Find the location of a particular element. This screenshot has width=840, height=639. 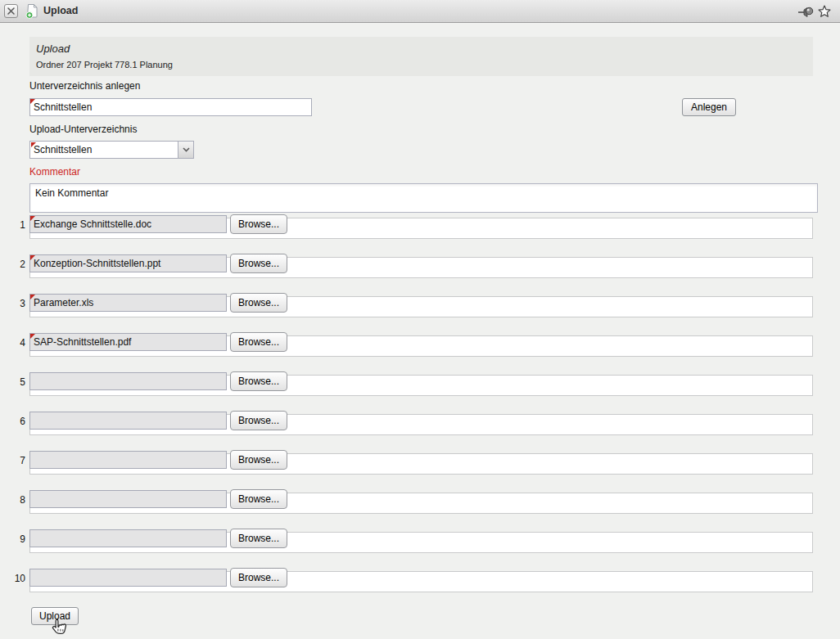

row-number: 2 is located at coordinates (13, 264).